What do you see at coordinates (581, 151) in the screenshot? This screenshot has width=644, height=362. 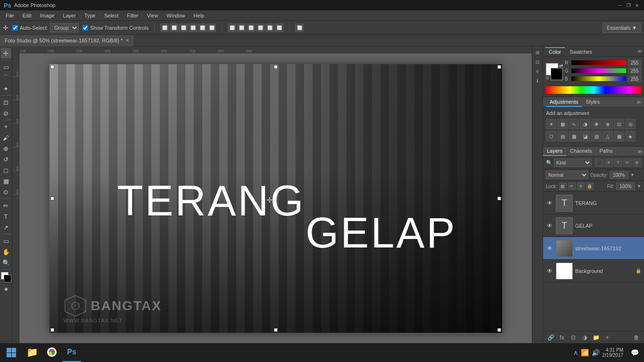 I see `channels-tab: Channels` at bounding box center [581, 151].